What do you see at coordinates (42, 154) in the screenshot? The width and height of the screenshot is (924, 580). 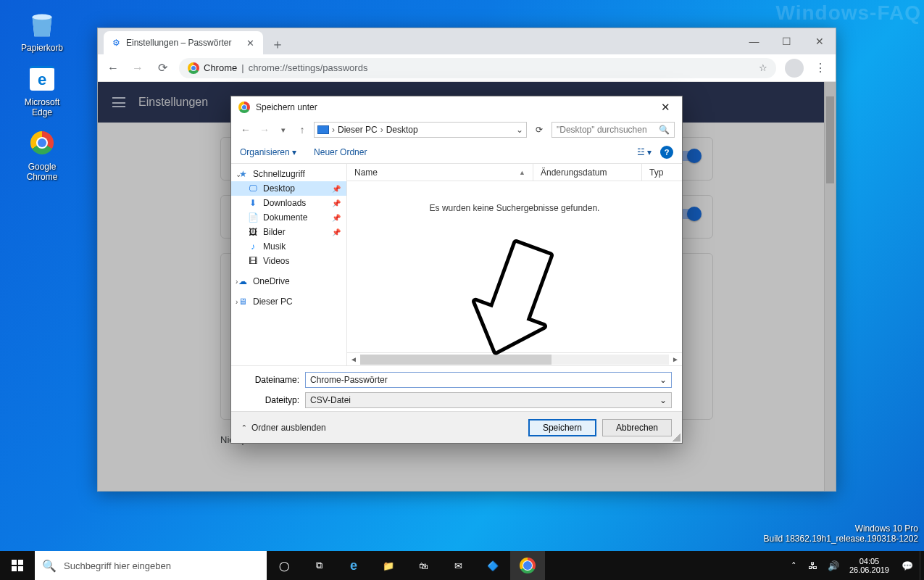 I see `desktop-icon-chrome: Google Chrome` at bounding box center [42, 154].